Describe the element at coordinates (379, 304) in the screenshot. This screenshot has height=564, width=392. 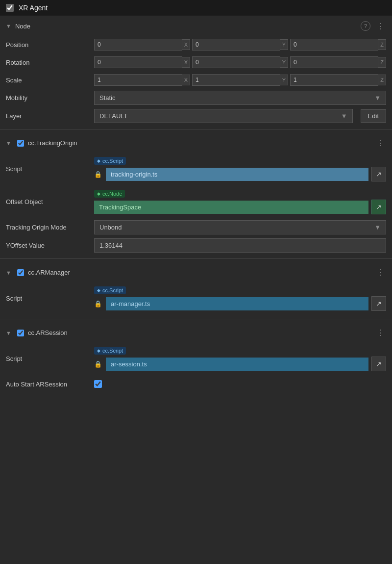
I see `ar-manager-goto-button: ↗` at that location.